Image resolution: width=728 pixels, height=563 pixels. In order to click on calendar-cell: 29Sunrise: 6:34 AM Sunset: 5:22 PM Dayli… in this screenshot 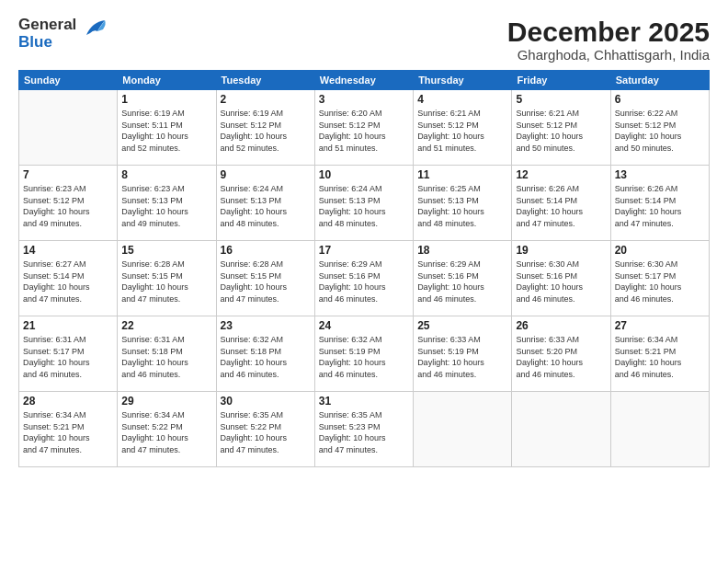, I will do `click(167, 430)`.